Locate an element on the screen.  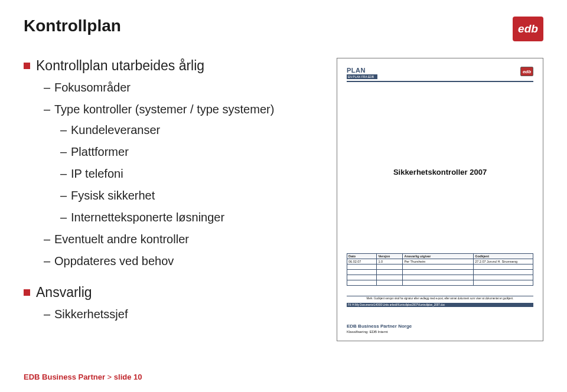
subsub-kundeleveranser: Kundeleveranser is located at coordinates (172, 130).